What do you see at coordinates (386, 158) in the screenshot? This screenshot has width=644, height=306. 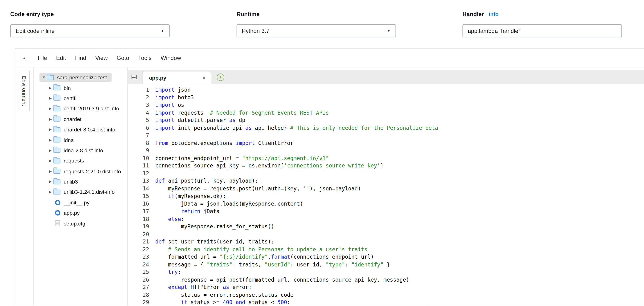 I see `code-line: 10connections_endpoint_url = "https://ap…` at bounding box center [386, 158].